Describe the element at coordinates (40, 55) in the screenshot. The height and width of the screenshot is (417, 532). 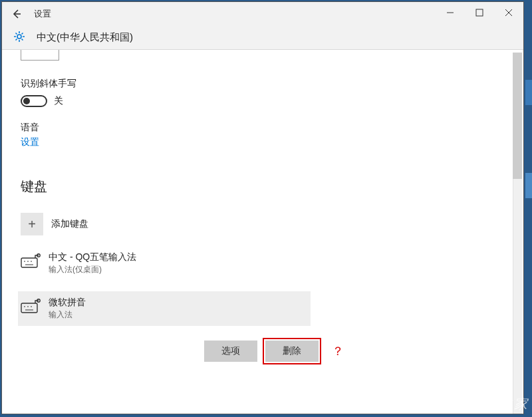
I see `cutoff-element` at that location.